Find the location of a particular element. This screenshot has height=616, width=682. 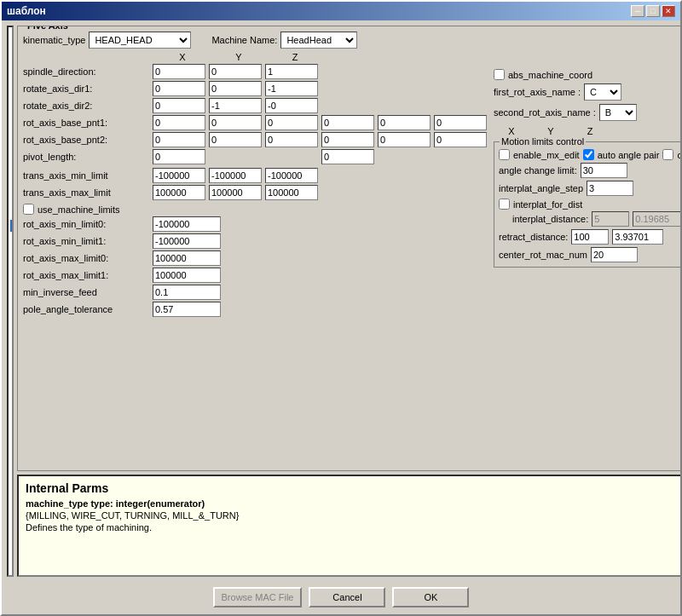

ok-button: OK is located at coordinates (431, 597).